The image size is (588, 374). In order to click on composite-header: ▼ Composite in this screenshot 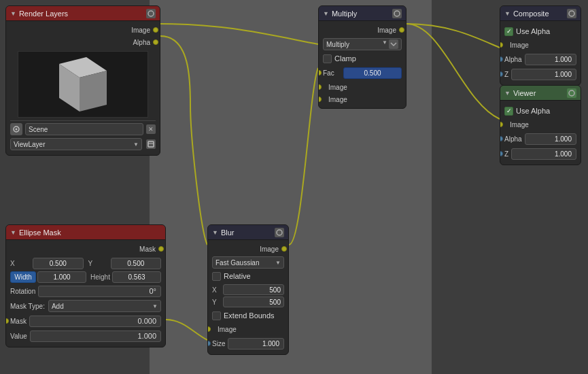, I will do `click(540, 14)`.